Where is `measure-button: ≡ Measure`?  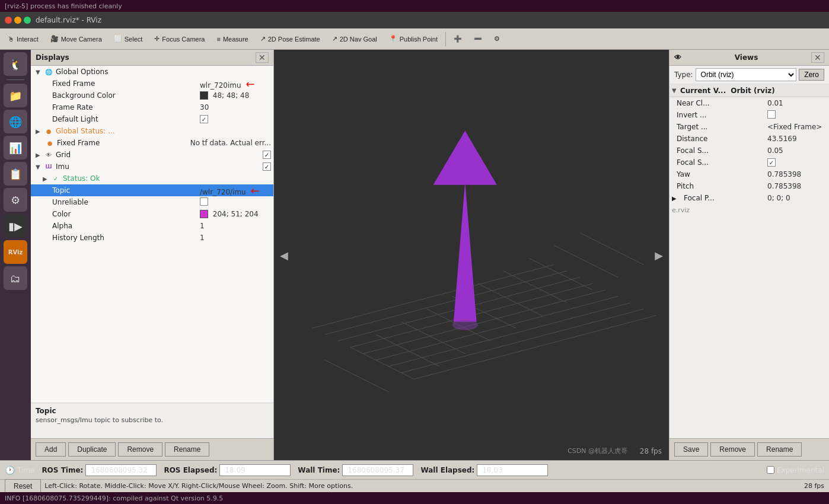 measure-button: ≡ Measure is located at coordinates (232, 39).